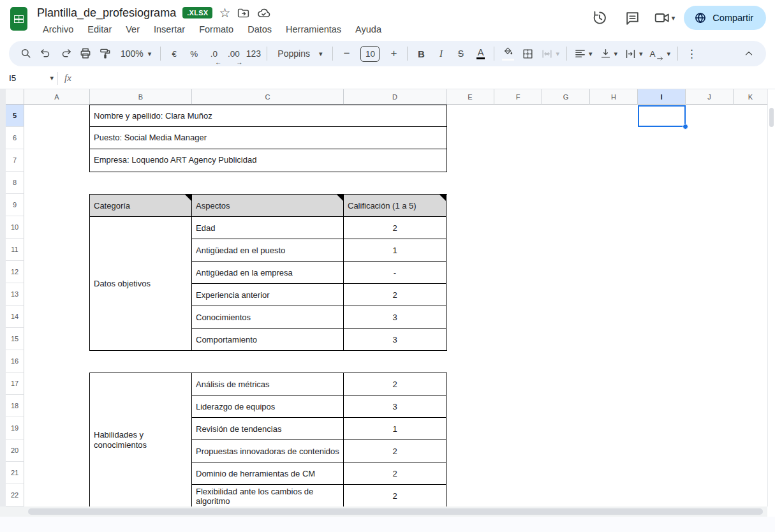  Describe the element at coordinates (133, 29) in the screenshot. I see `menu-ver: Ver` at that location.